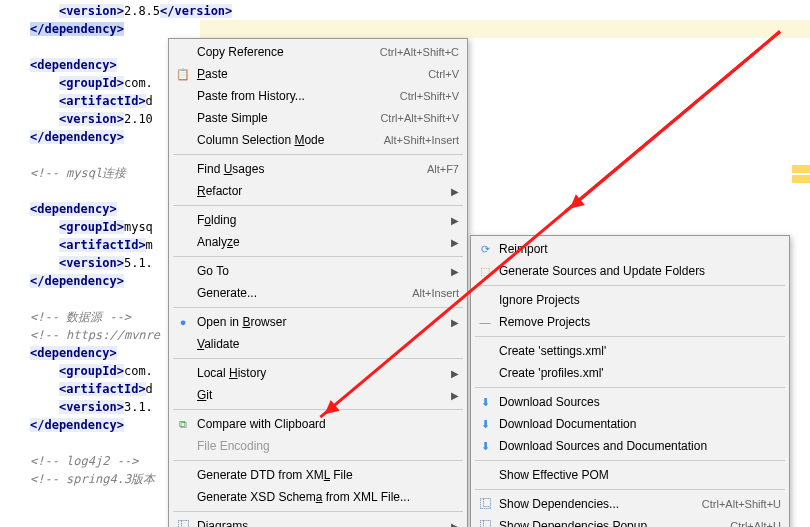  Describe the element at coordinates (318, 118) in the screenshot. I see `menu-paste-simple: Paste Simple Ctrl+Alt+Shift+V` at that location.